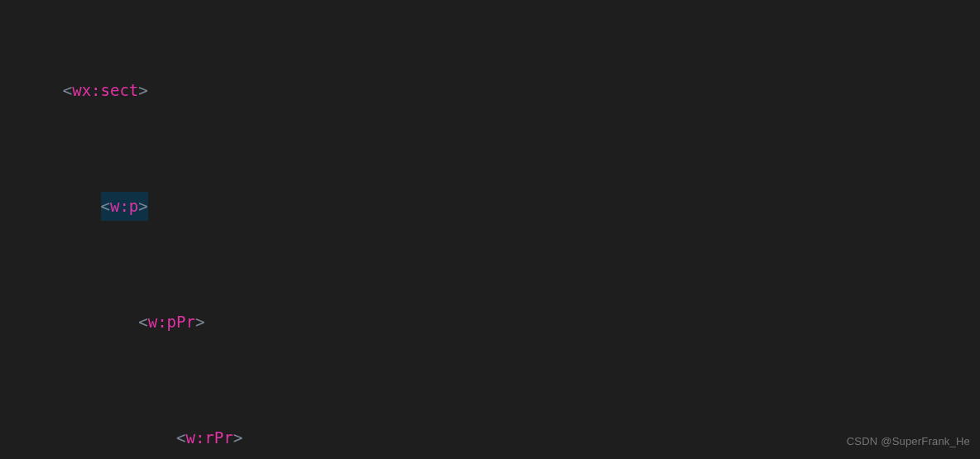 The image size is (980, 459). I want to click on code-line: <wx:sect>, so click(490, 91).